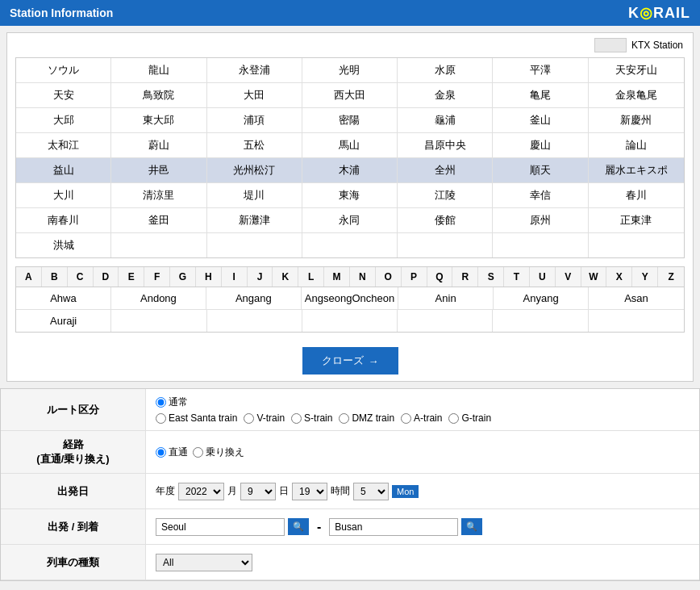  What do you see at coordinates (255, 170) in the screenshot?
I see `jp-station-cell: 光州松汀` at bounding box center [255, 170].